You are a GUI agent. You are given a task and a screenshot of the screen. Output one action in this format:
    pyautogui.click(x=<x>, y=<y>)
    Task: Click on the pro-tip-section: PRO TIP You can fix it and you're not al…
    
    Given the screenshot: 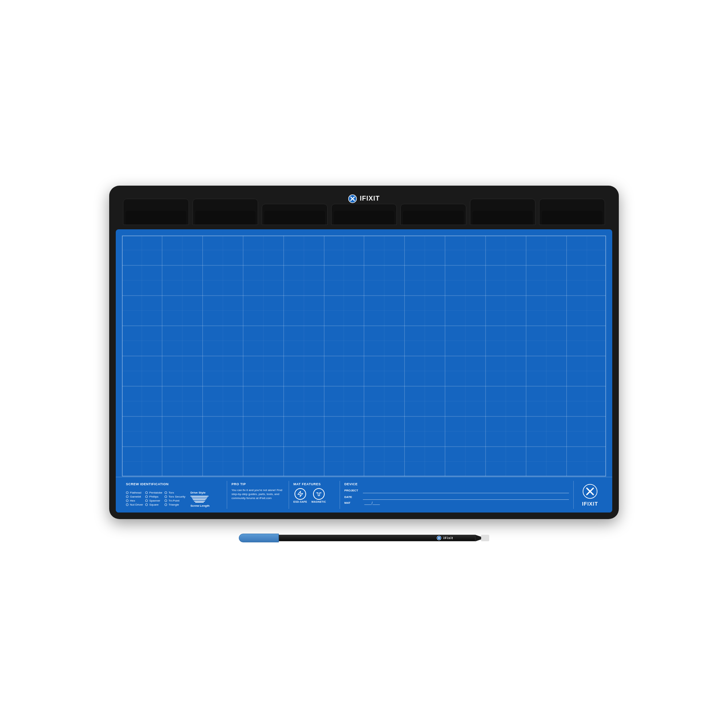 What is the action you would take?
    pyautogui.click(x=258, y=495)
    